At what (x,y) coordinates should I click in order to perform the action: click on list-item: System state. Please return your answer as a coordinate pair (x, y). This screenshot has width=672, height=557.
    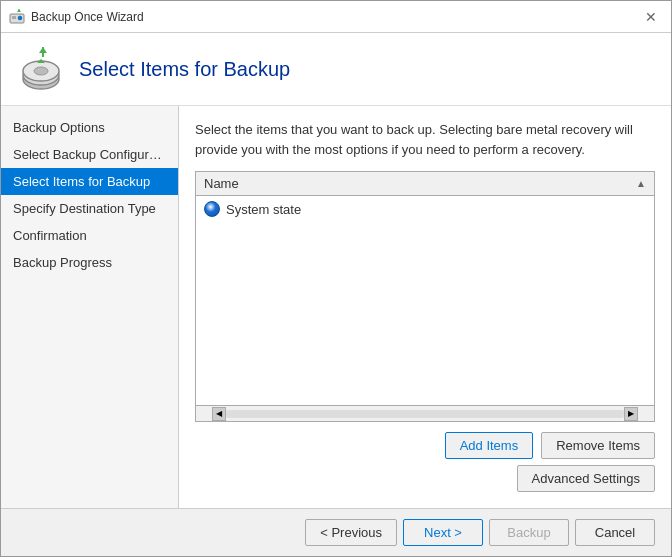
    Looking at the image, I should click on (425, 209).